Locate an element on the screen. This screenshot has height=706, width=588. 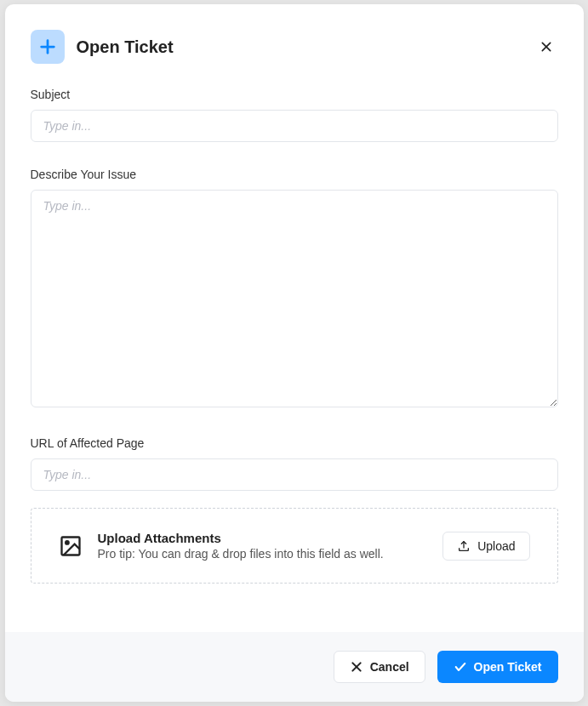
issue-label: Describe Your Issue is located at coordinates (294, 174).